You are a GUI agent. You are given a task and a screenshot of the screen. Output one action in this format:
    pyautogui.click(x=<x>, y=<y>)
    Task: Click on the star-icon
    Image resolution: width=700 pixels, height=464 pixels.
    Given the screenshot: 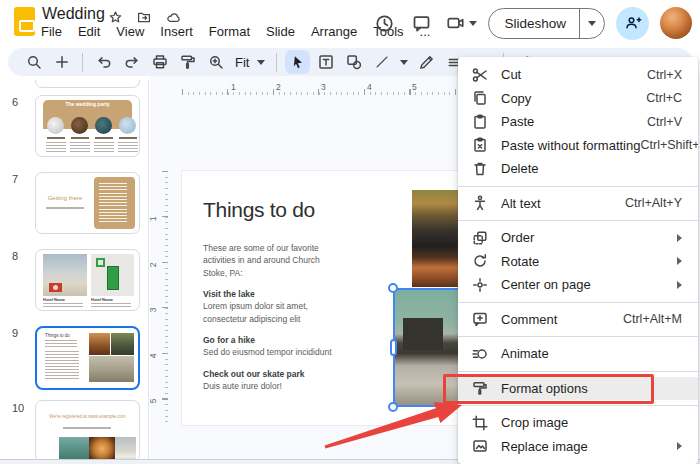 What is the action you would take?
    pyautogui.click(x=116, y=18)
    